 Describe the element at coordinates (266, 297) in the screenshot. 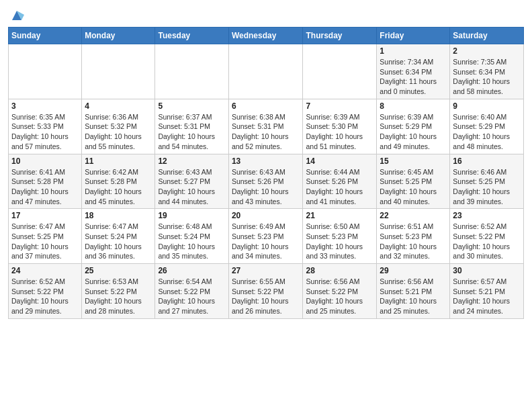

I see `day-info: Sunrise: 6:55 AMSunset: 5:22 PMDaylight:…` at that location.